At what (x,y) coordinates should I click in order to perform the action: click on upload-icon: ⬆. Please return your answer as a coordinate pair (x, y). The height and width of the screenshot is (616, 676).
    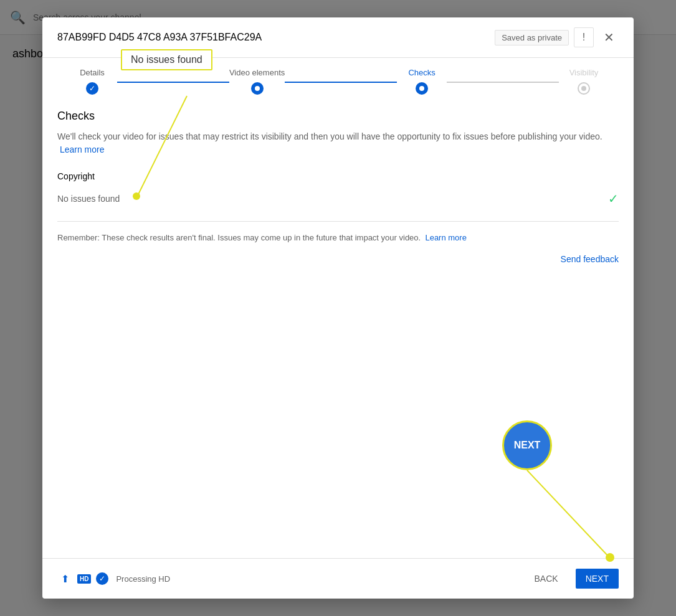
    Looking at the image, I should click on (65, 579).